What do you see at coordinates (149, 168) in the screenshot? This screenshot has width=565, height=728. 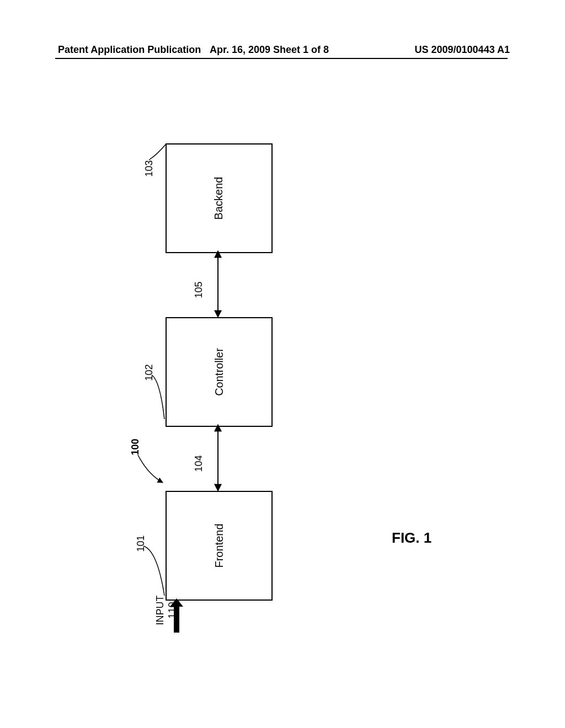 I see `ref-backend: 103` at bounding box center [149, 168].